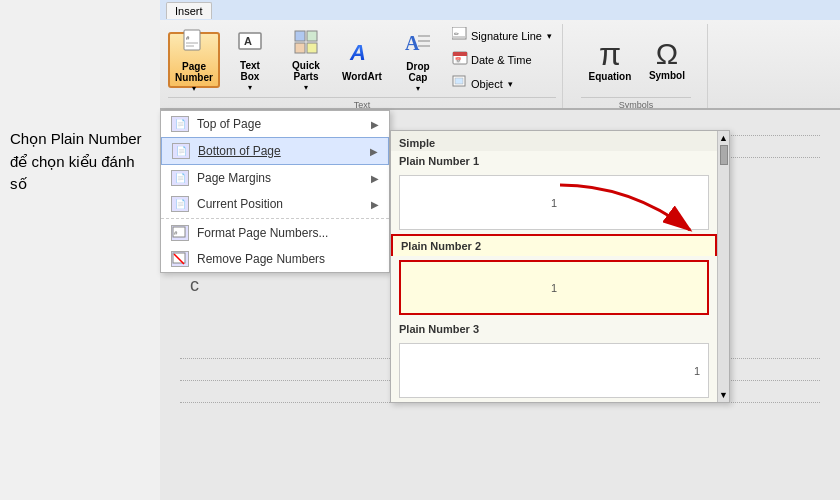 This screenshot has height=500, width=840. Describe the element at coordinates (375, 178) in the screenshot. I see `page-margins-arrow: ▶` at that location.